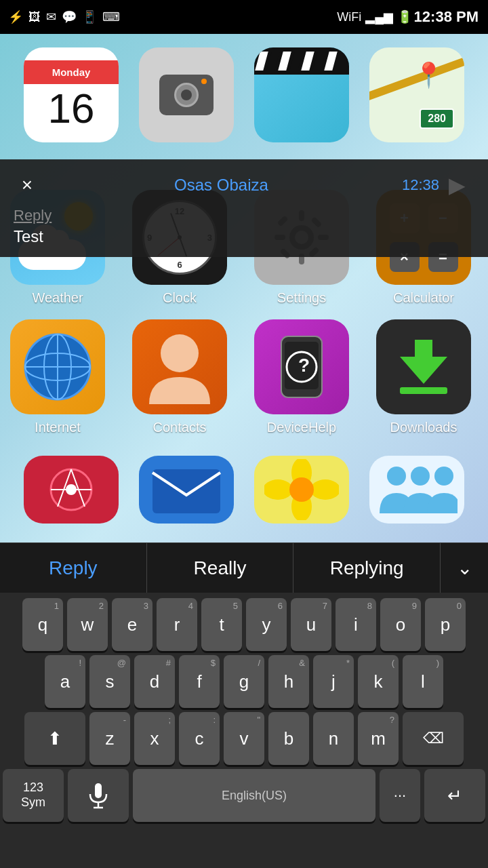  Describe the element at coordinates (333, 682) in the screenshot. I see `key-j: *j` at that location.